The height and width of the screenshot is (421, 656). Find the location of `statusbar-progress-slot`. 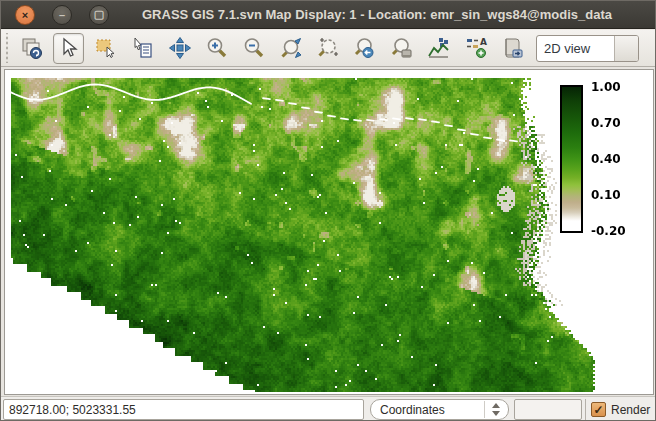

statusbar-progress-slot is located at coordinates (548, 410).